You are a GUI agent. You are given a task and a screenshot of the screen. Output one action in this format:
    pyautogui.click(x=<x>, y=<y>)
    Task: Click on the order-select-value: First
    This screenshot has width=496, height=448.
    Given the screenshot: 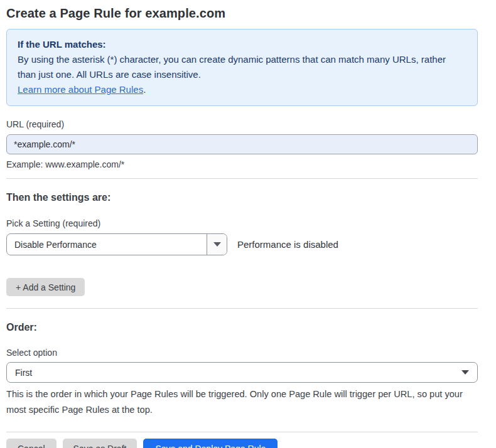 What is the action you would take?
    pyautogui.click(x=239, y=373)
    